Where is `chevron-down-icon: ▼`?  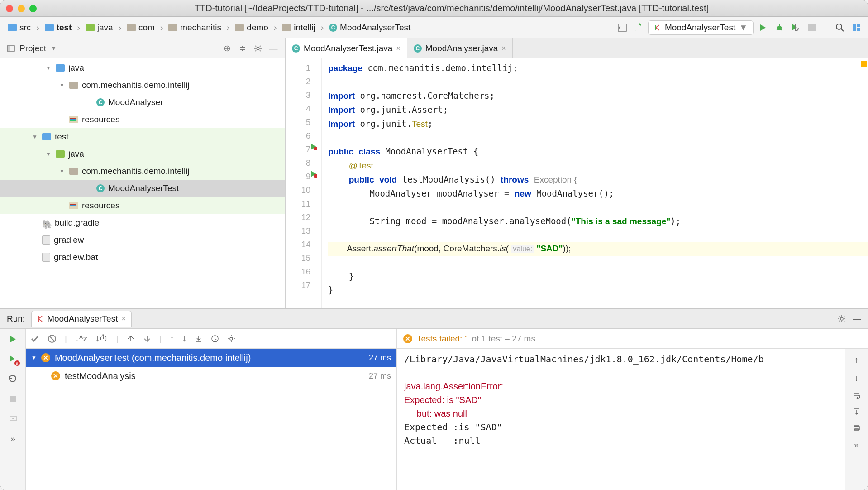
chevron-down-icon: ▼ is located at coordinates (53, 48).